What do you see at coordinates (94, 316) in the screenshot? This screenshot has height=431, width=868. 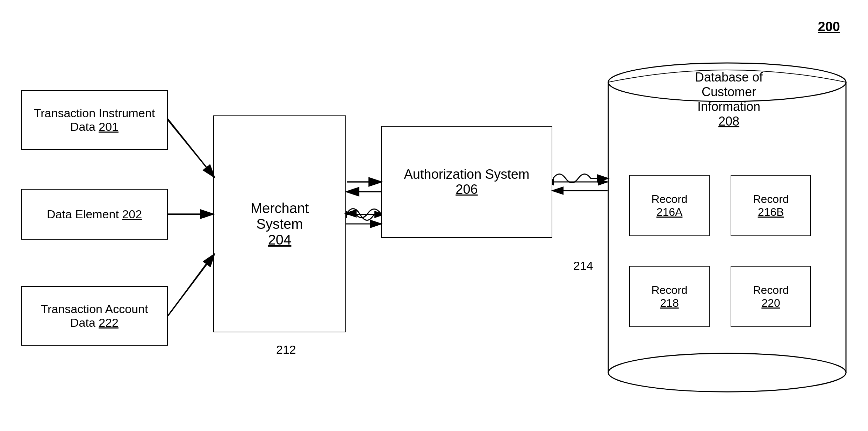 I see `tad-label: Transaction Account Data 222` at bounding box center [94, 316].